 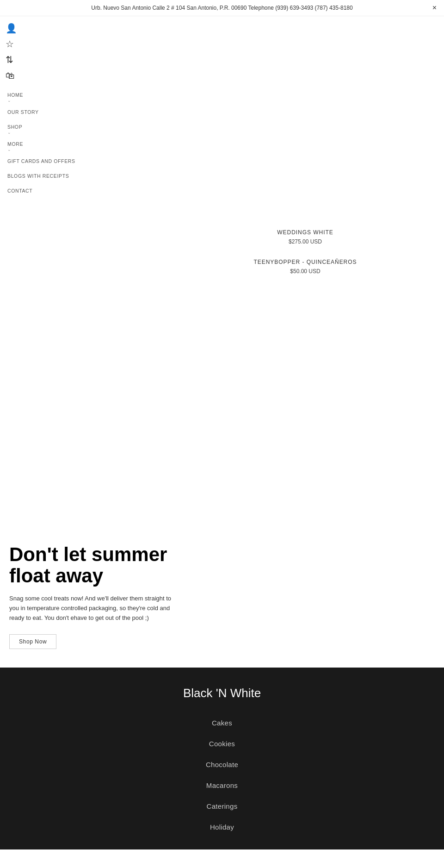 I want to click on nav-item-gift-cards: GIFT CARDS AND OFFERS, so click(x=46, y=161).